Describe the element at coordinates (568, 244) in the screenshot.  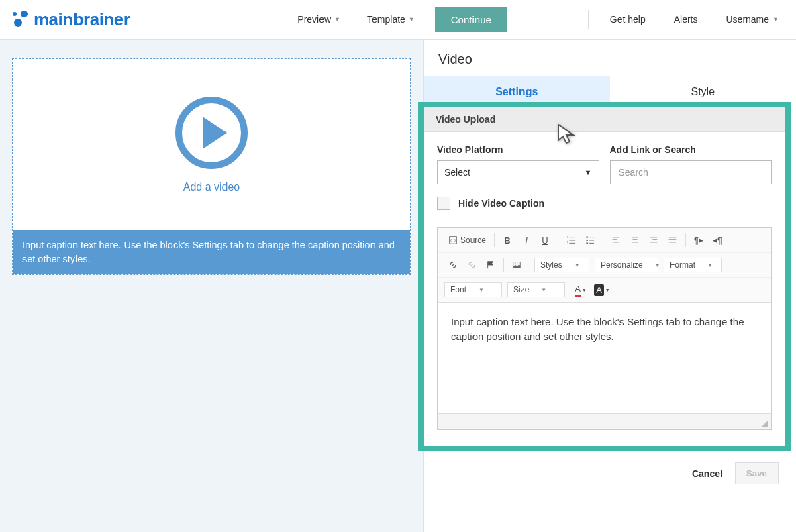
I see `svg-text: 3` at that location.